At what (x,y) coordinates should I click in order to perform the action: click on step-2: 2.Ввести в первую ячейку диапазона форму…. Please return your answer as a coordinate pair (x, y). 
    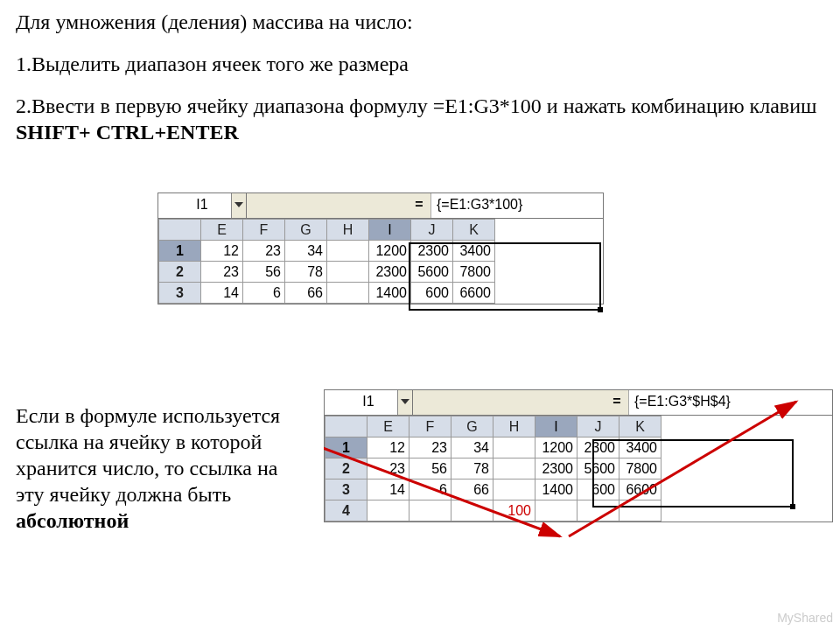
    Looking at the image, I should click on (420, 119).